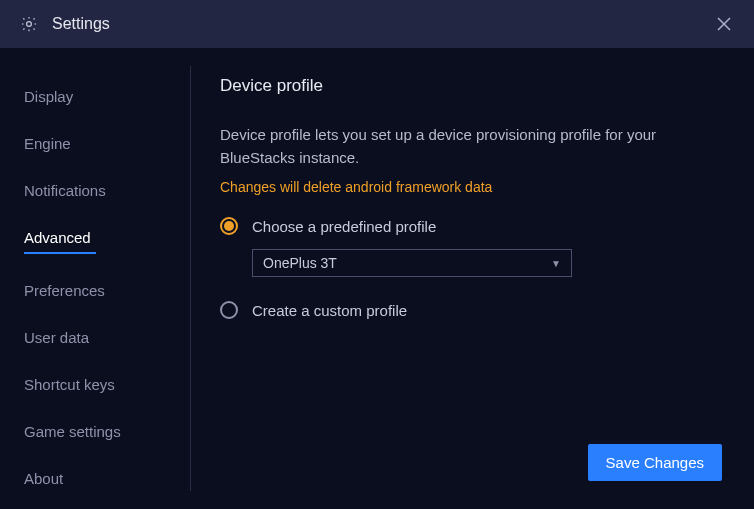 This screenshot has height=509, width=754. I want to click on sidebar-item-display: Display, so click(95, 96).